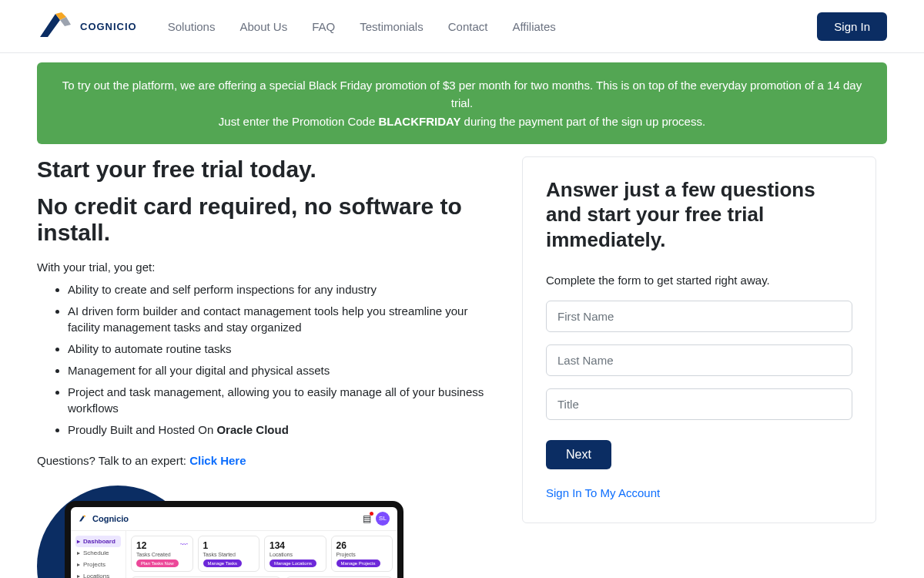  What do you see at coordinates (109, 26) in the screenshot?
I see `brand-name: COGNICIO` at bounding box center [109, 26].